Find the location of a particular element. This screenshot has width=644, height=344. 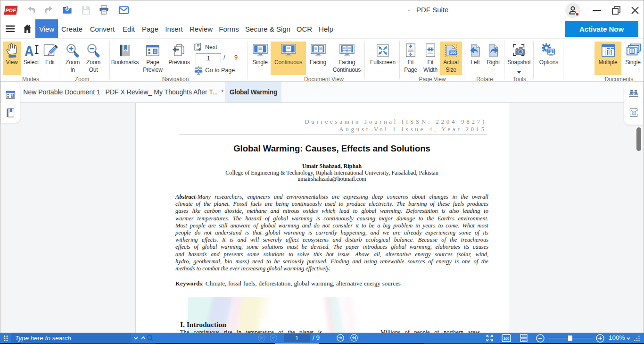

doc-tab-1: New Portable Document 1 is located at coordinates (62, 92).